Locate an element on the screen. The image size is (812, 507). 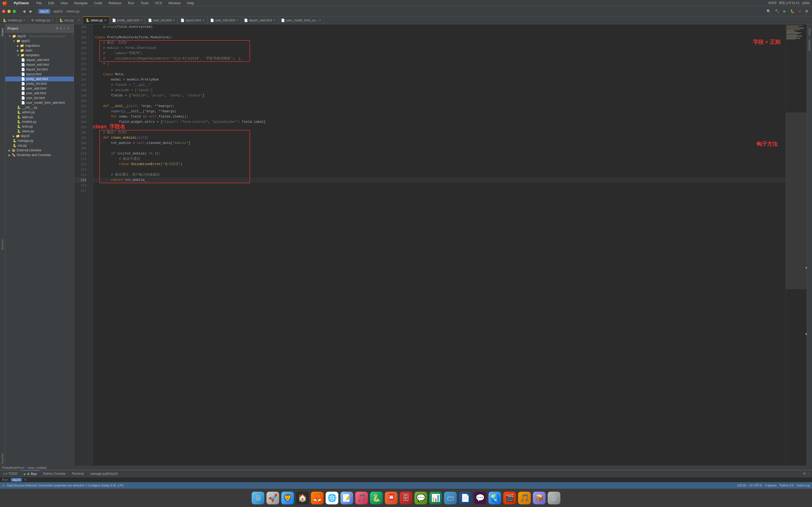
tab-user-list: 📄 user_list.html ✕ is located at coordinates (162, 20).